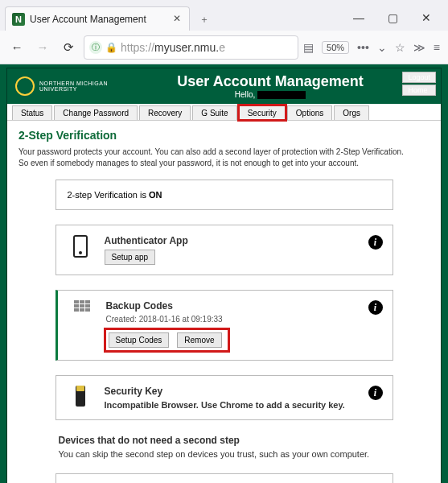 Image resolution: width=448 pixels, height=483 pixels. I want to click on lock-icon: 🔒, so click(111, 47).